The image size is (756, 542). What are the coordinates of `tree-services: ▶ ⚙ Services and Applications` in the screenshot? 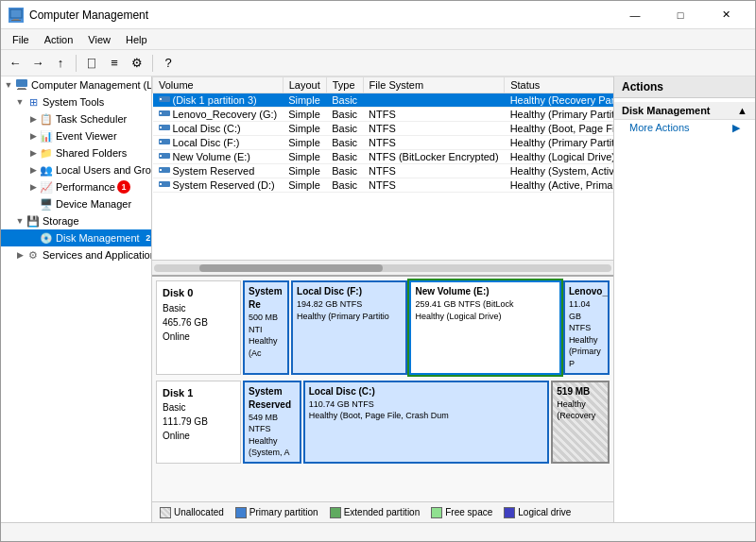 It's located at (76, 255).